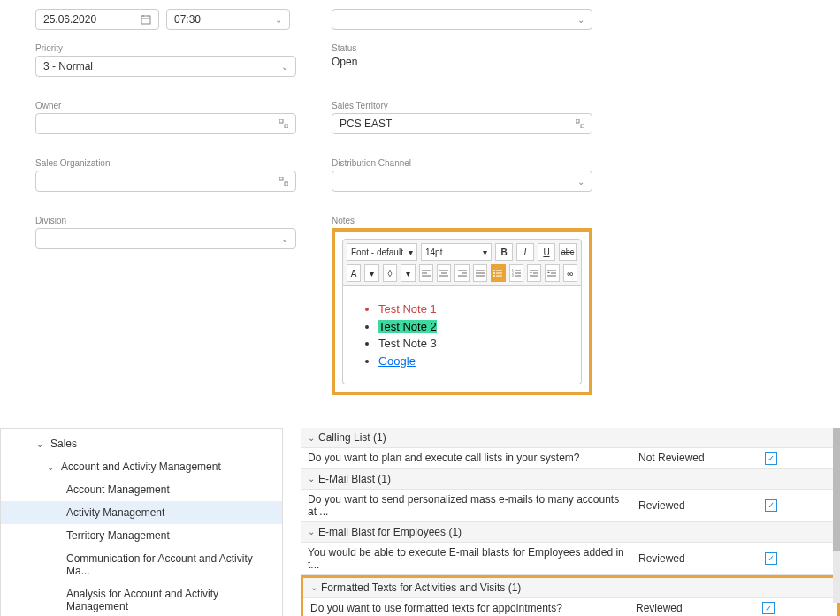  What do you see at coordinates (166, 221) in the screenshot?
I see `division-label: Division` at bounding box center [166, 221].